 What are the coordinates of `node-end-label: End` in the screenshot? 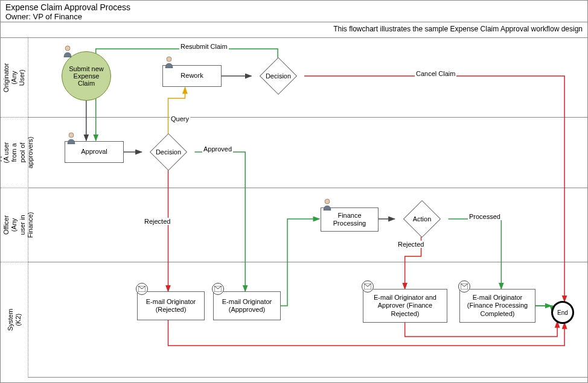 It's located at (563, 312).